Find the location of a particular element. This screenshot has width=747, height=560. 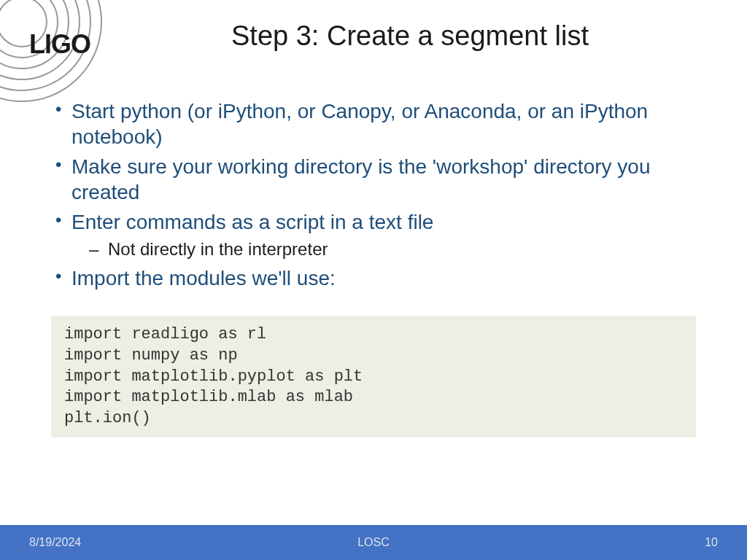

bullet-item: Make sure your working directory is the … is located at coordinates (374, 179).